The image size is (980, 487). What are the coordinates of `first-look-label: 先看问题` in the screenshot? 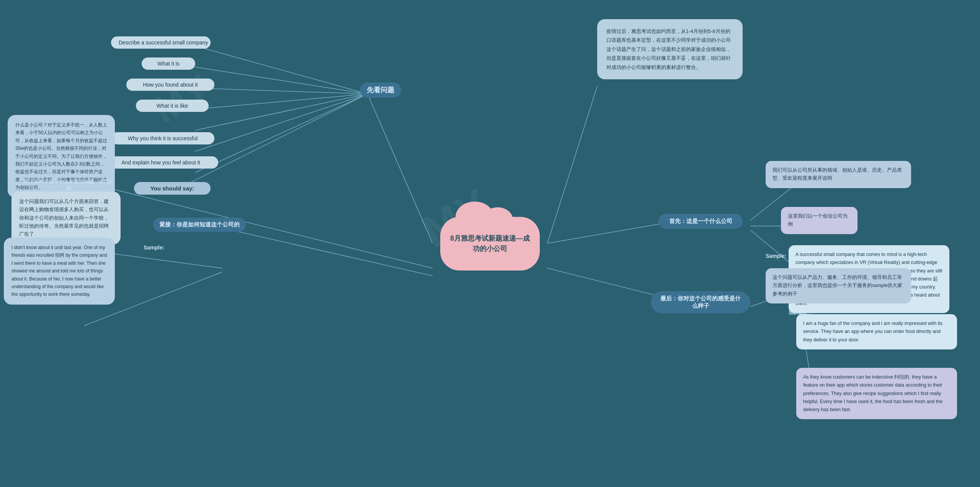 It's located at (381, 90).